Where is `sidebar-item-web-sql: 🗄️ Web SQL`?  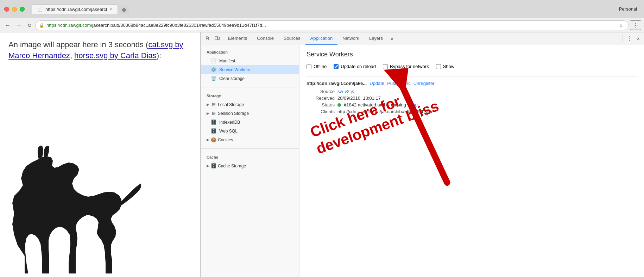
sidebar-item-web-sql: 🗄️ Web SQL is located at coordinates (250, 131).